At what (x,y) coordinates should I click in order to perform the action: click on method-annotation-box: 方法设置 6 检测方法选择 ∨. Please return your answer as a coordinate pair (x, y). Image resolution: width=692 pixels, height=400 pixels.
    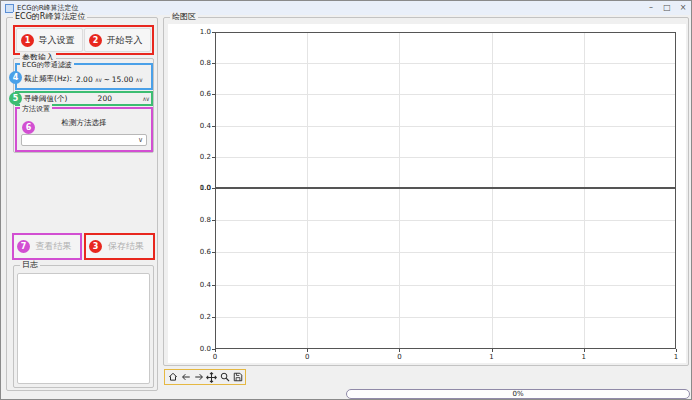
    Looking at the image, I should click on (84, 130).